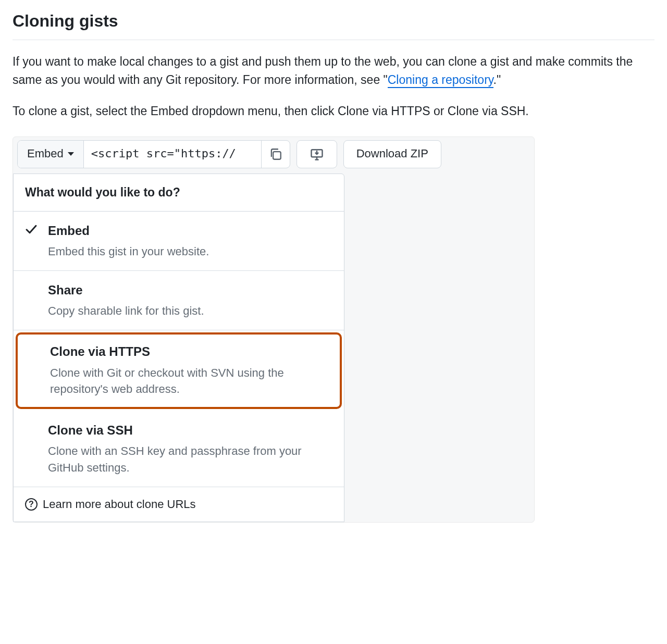  What do you see at coordinates (31, 229) in the screenshot?
I see `check-icon` at bounding box center [31, 229].